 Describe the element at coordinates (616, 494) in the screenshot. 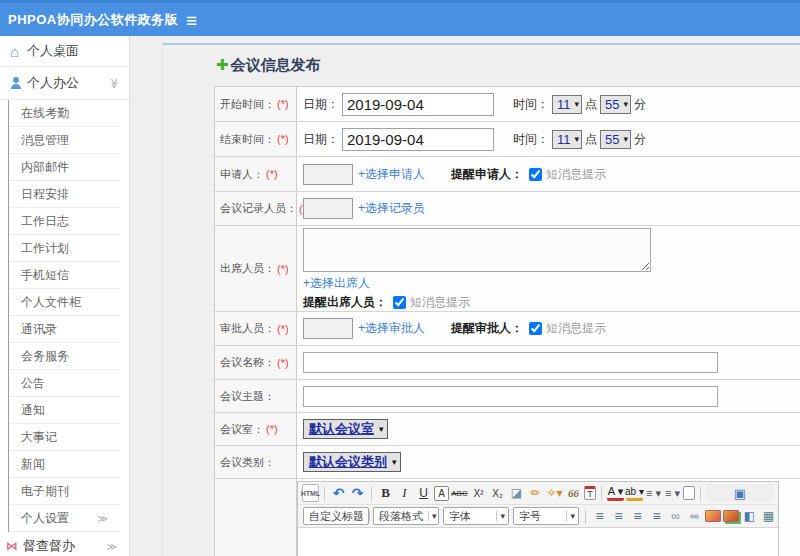

I see `font-color-icon: A ▾` at that location.